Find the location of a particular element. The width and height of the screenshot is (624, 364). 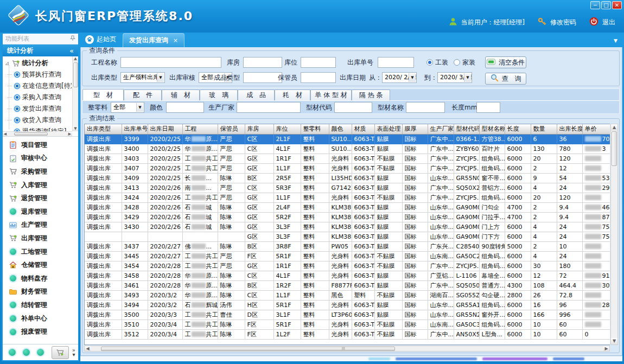

sidebar-item: 工地管理 is located at coordinates (40, 252).